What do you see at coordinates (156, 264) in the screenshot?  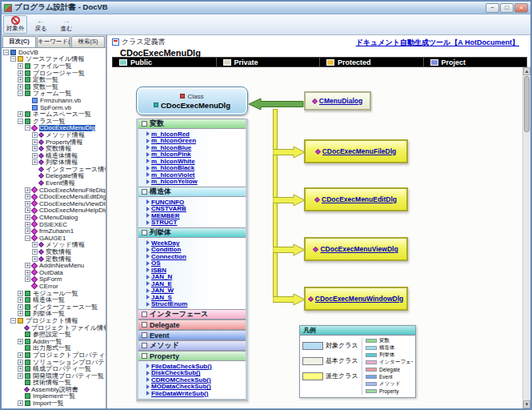 I see `member-link: OS` at bounding box center [156, 264].